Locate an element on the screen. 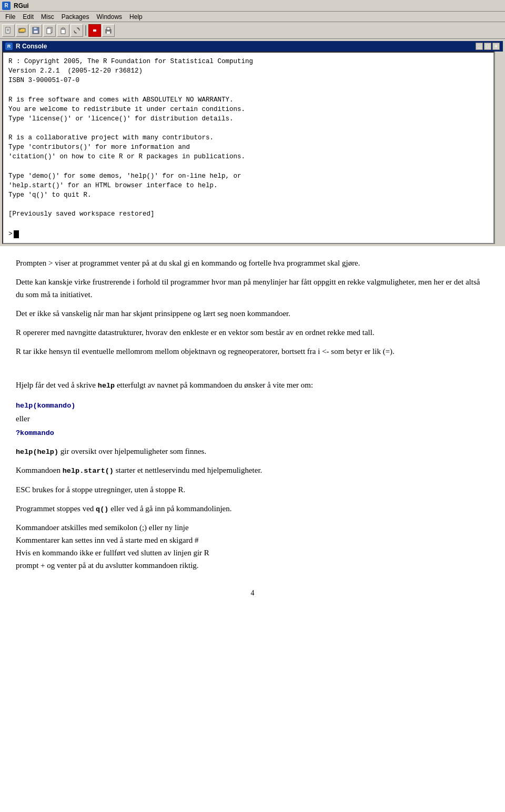  menu-edit: Edit is located at coordinates (28, 17).